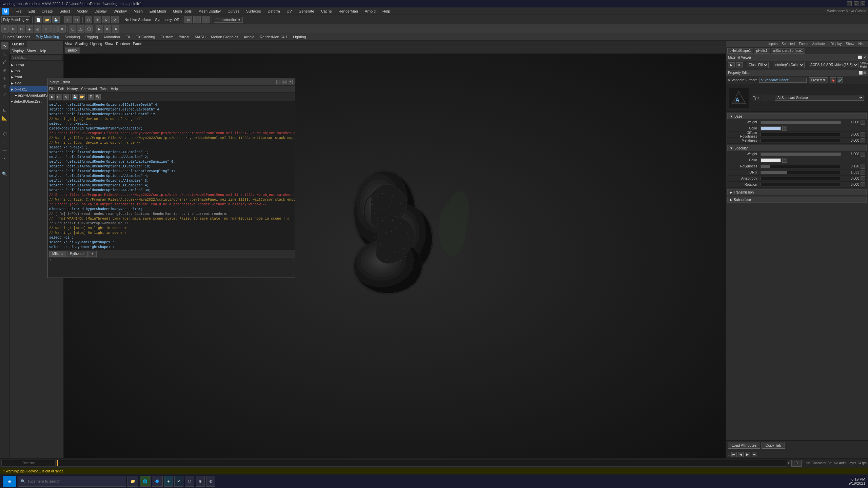  What do you see at coordinates (771, 128) in the screenshot?
I see `base-color-swatch` at bounding box center [771, 128].